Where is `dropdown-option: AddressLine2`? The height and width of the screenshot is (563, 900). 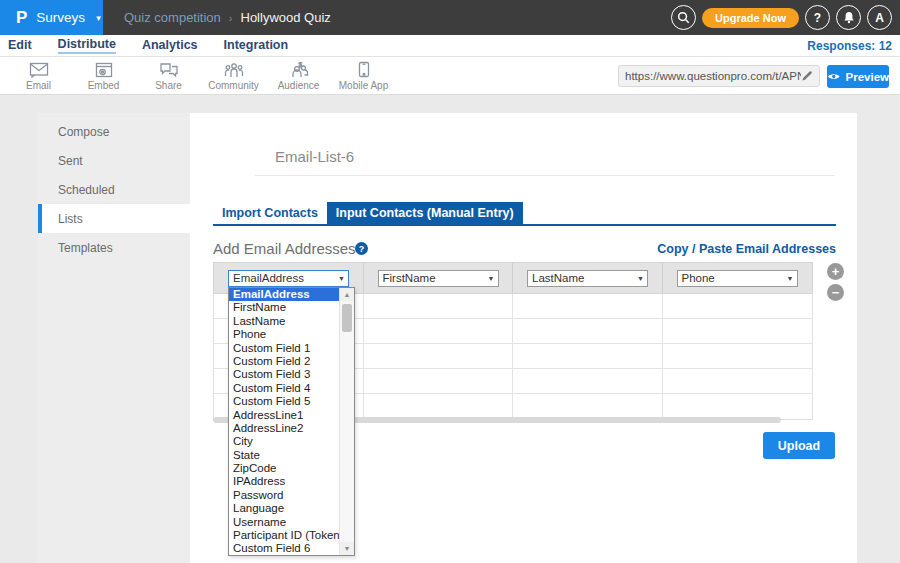
dropdown-option: AddressLine2 is located at coordinates (284, 428).